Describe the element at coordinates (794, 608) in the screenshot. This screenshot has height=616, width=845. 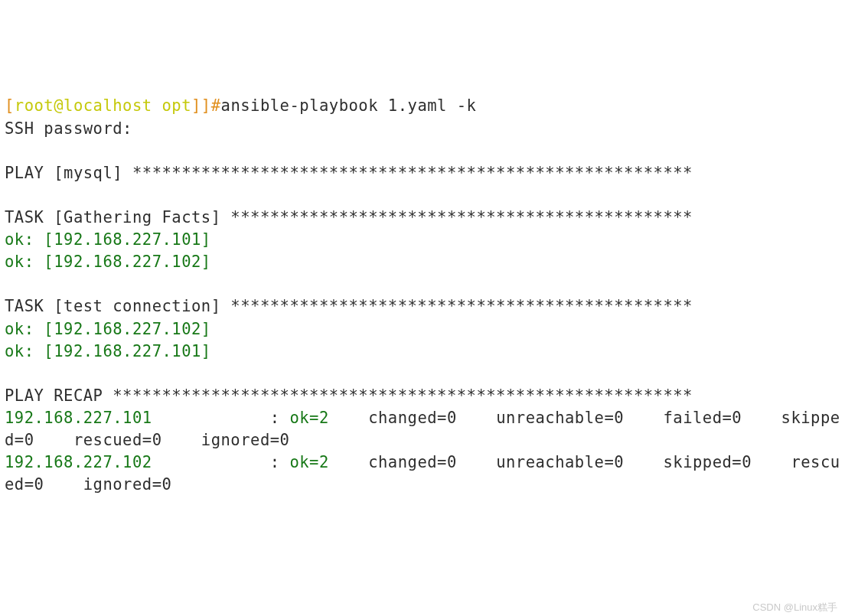
I see `watermark-text: CSDN @Linux糕手` at that location.